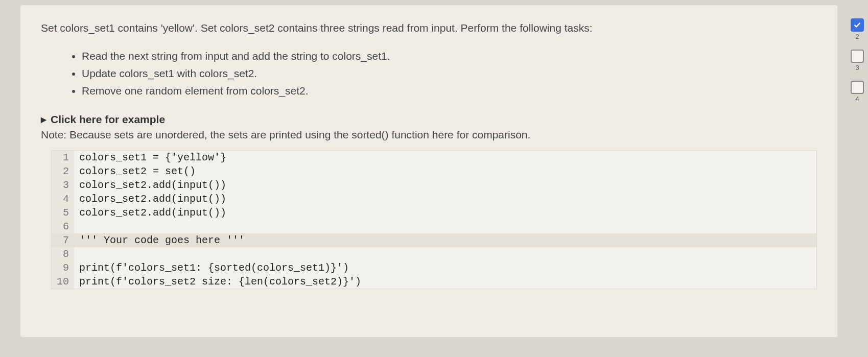  Describe the element at coordinates (450, 74) in the screenshot. I see `task-item: Update colors_set1 with colors_set2.` at that location.